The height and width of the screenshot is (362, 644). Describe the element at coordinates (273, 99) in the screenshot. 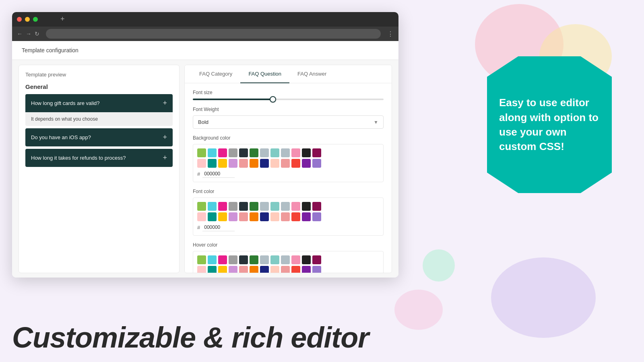

I see `font-size-slider-thumb` at that location.